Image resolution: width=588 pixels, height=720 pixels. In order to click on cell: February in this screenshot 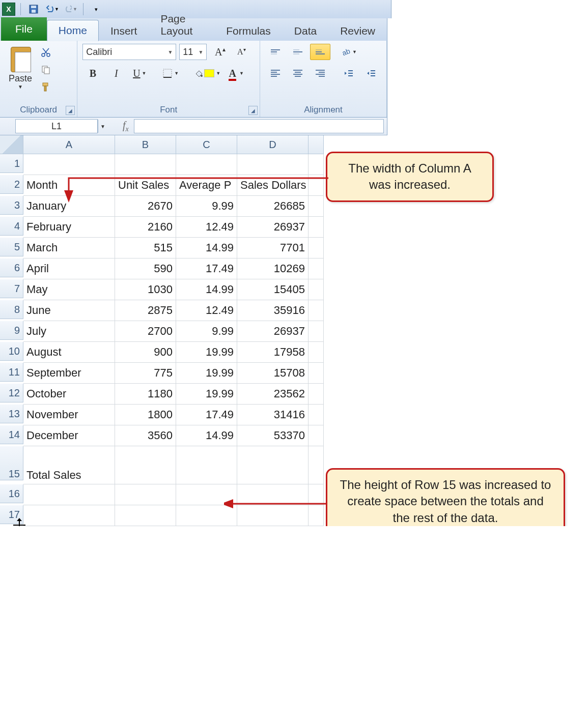, I will do `click(69, 227)`.